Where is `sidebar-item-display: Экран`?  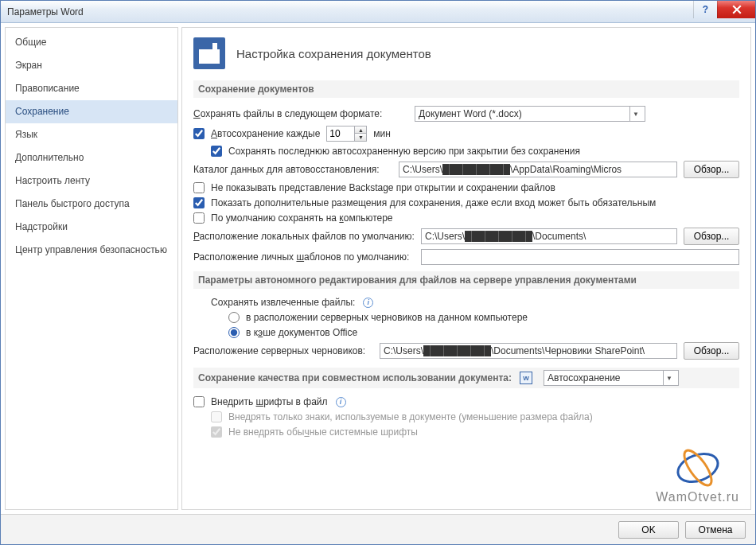
sidebar-item-display: Экран is located at coordinates (92, 65).